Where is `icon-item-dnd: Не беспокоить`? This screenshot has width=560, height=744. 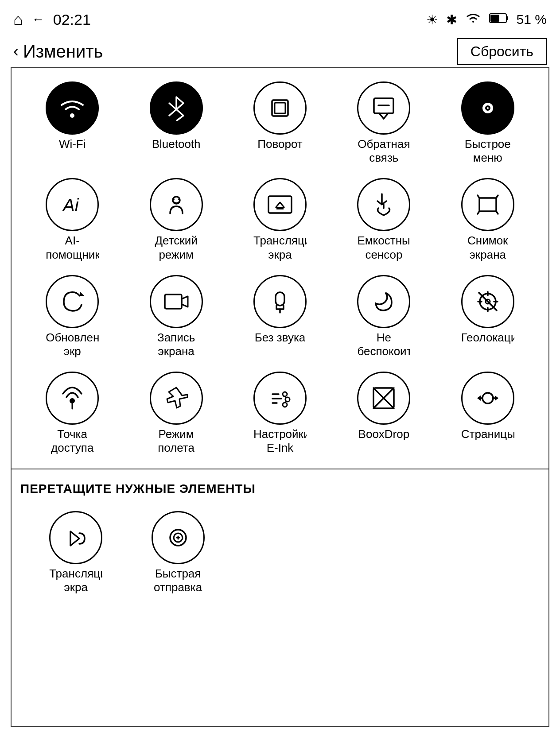 icon-item-dnd: Не беспокоить is located at coordinates (384, 317).